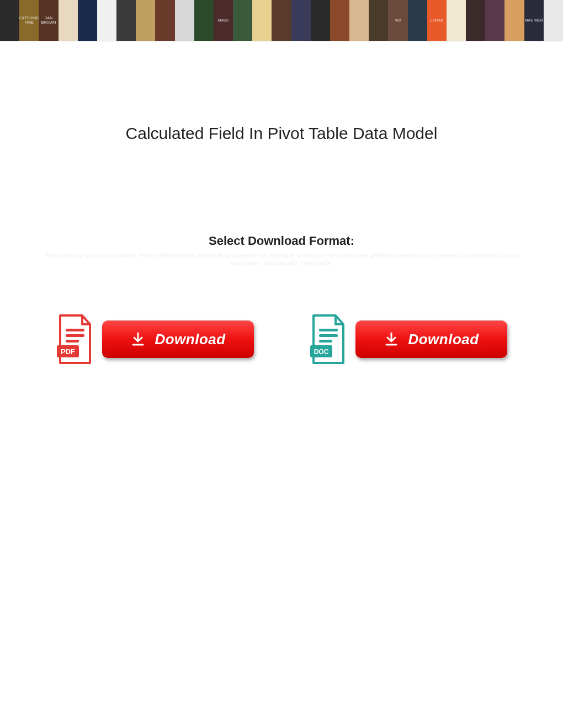  What do you see at coordinates (432, 339) in the screenshot?
I see `download-doc-button: Download` at bounding box center [432, 339].